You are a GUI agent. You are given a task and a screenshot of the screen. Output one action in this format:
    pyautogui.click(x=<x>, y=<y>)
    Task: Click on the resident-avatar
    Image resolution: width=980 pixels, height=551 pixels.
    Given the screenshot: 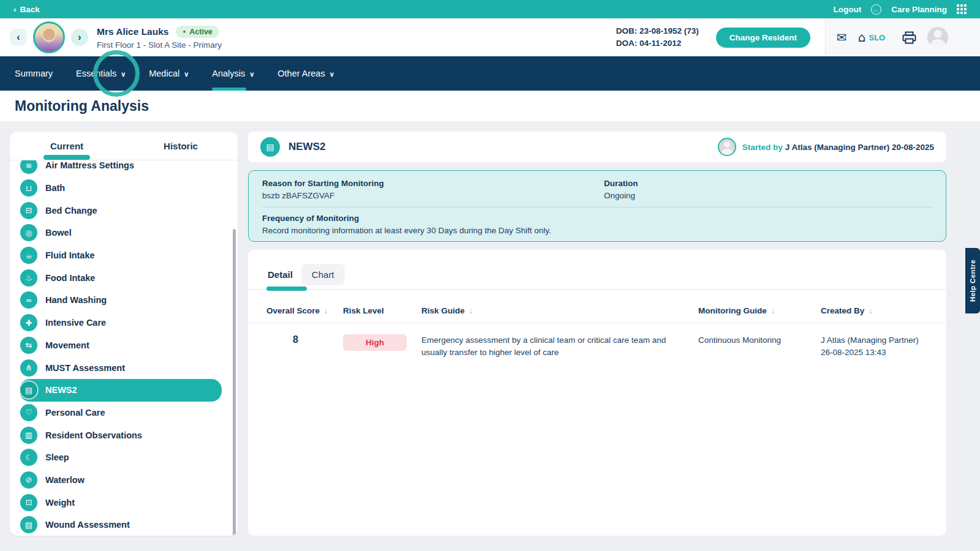 What is the action you would take?
    pyautogui.click(x=49, y=37)
    